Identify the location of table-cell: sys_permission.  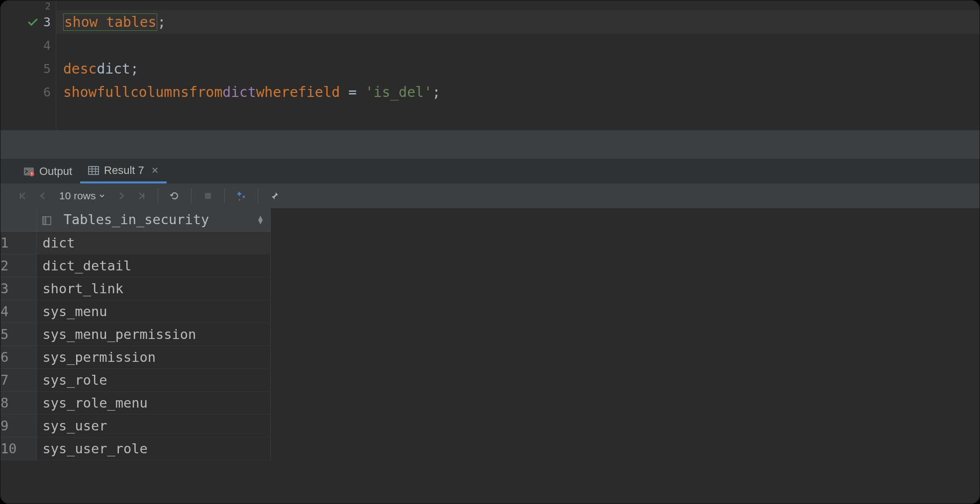
(153, 357).